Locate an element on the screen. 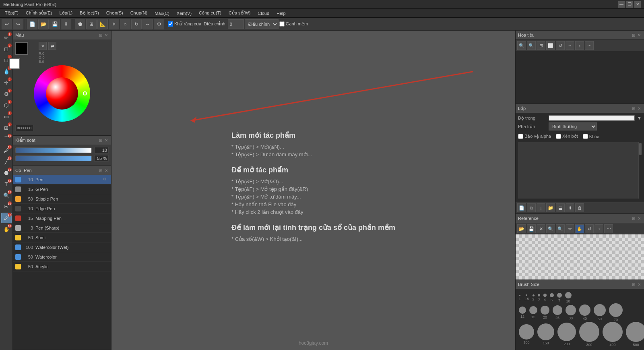  lop-import-btn: ⬆ is located at coordinates (570, 208).